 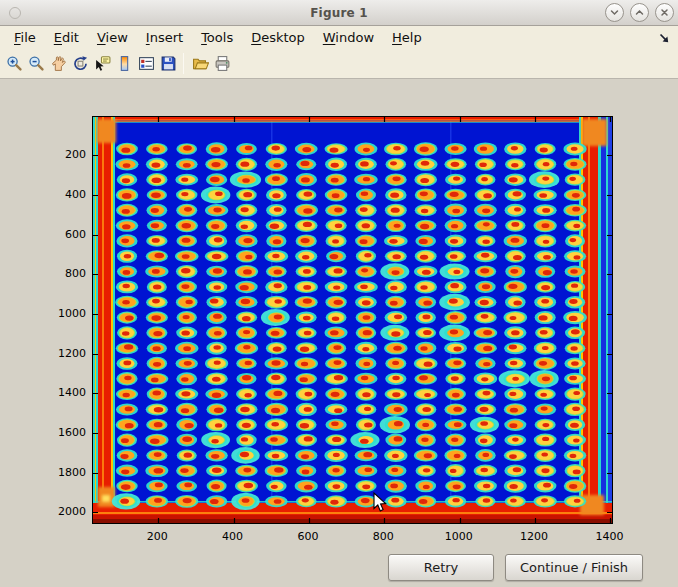 I want to click on menu-tools: Tools, so click(x=217, y=38).